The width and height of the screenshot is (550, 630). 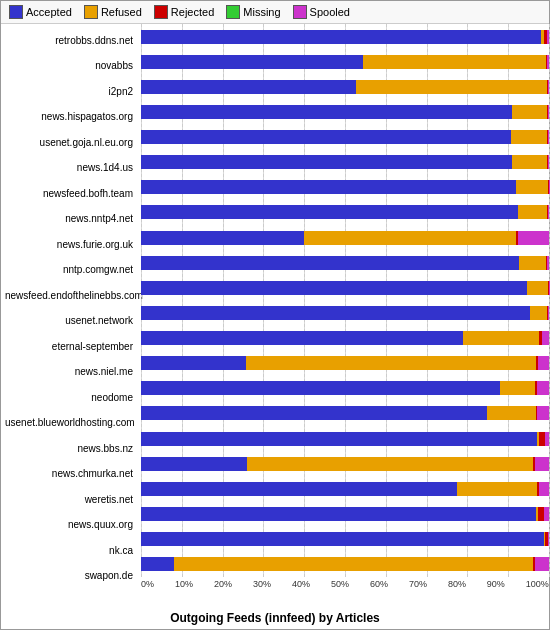 What do you see at coordinates (345, 489) in the screenshot?
I see `bar-stack-18: 5947184` at bounding box center [345, 489].